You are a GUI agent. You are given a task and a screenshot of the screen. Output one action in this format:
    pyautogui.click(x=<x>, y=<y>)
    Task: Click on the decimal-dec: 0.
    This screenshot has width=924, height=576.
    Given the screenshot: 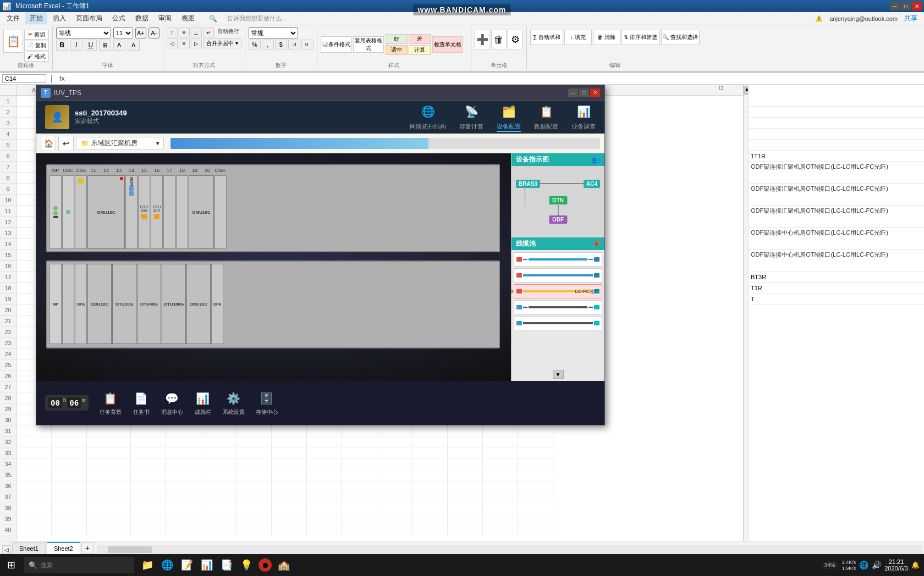 What is the action you would take?
    pyautogui.click(x=307, y=45)
    